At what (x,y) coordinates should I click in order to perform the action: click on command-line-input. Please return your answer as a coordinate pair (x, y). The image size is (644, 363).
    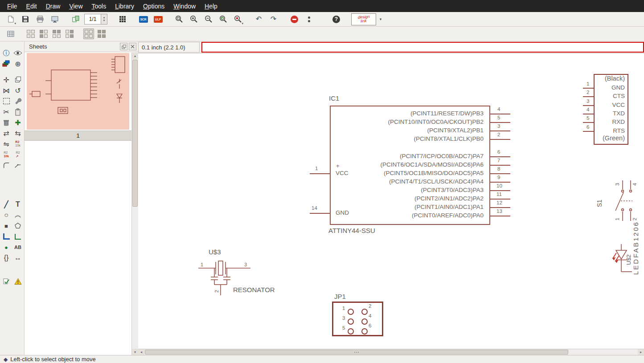
    Looking at the image, I should click on (422, 47).